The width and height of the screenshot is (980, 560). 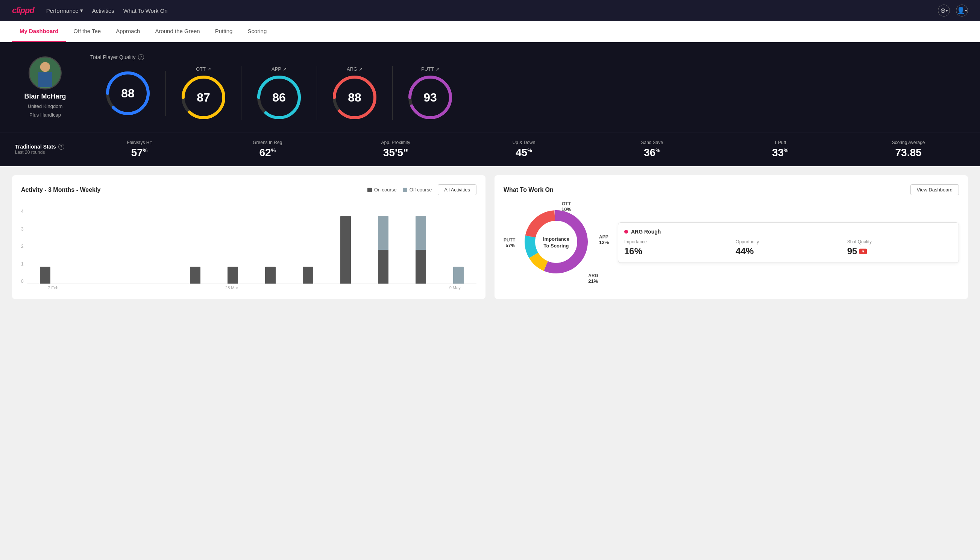 I want to click on tab-my-dashboard: My Dashboard, so click(x=39, y=32).